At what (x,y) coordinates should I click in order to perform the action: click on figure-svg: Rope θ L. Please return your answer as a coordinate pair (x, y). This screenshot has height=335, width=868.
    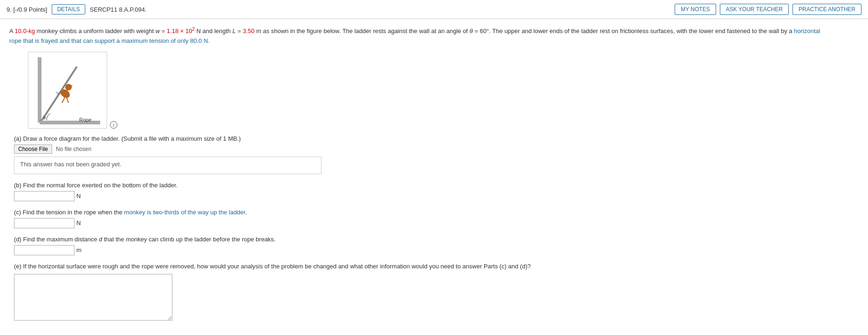
    Looking at the image, I should click on (68, 90).